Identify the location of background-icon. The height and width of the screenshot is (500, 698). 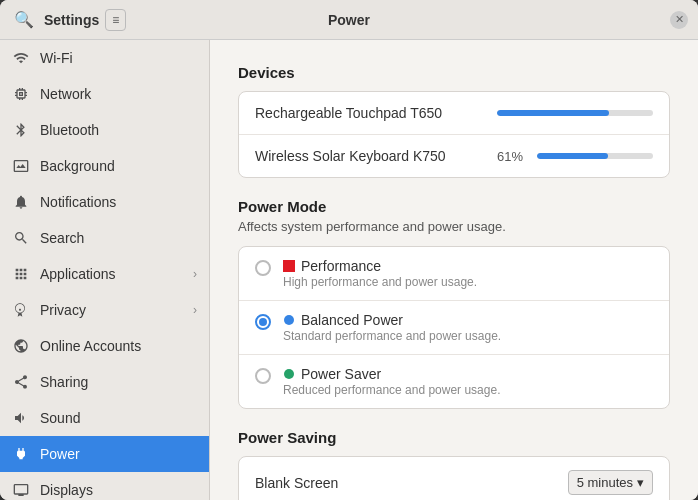
(21, 166).